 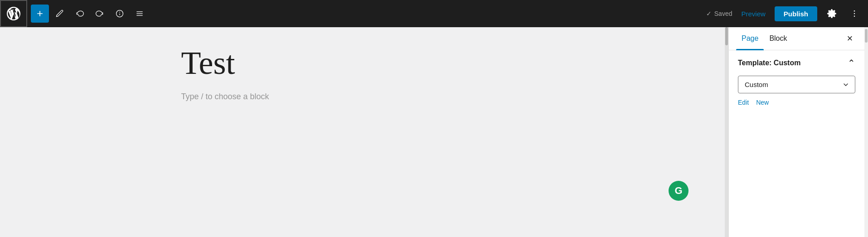 I want to click on undo-icon, so click(x=80, y=14).